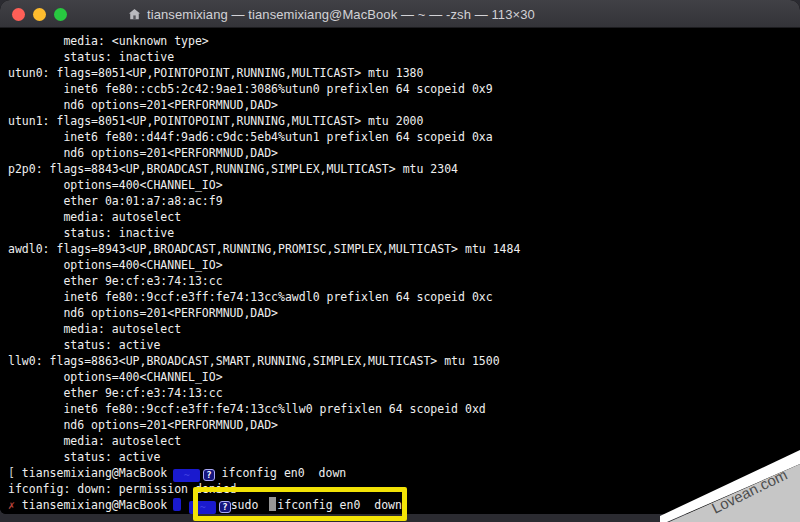  I want to click on titlebar: tiansemixiang — tiansemixiang@MacBook — …, so click(400, 14).